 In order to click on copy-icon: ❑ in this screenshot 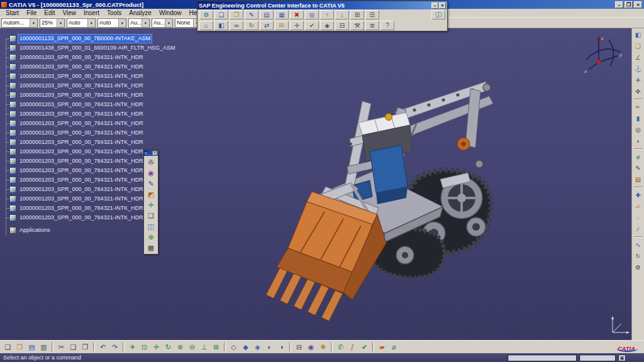, I will do `click(73, 347)`.